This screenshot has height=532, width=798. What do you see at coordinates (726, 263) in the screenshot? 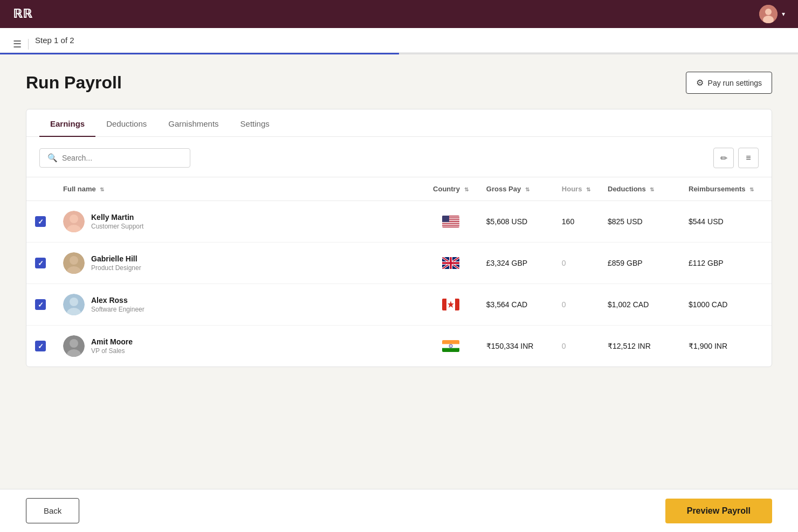
I see `row-reimbursements-cell: £112 GBP` at bounding box center [726, 263].